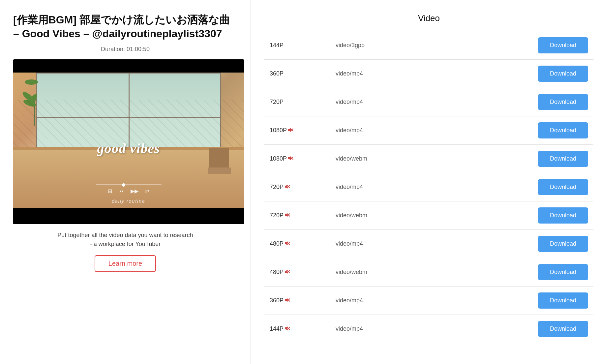 Image resolution: width=600 pixels, height=364 pixels. I want to click on table-row: 360P video/mp4Download, so click(429, 301).